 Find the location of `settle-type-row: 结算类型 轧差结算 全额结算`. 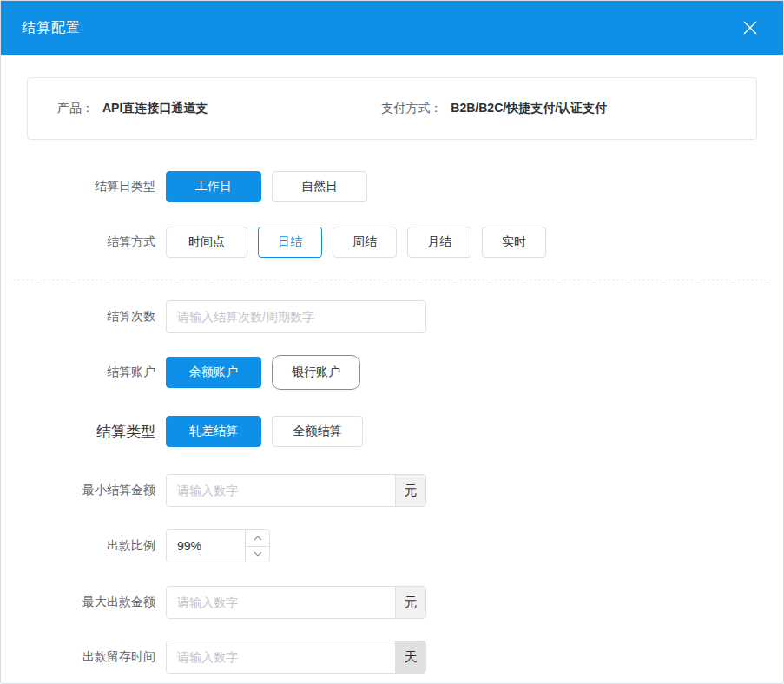

settle-type-row: 结算类型 轧差结算 全额结算 is located at coordinates (392, 431).